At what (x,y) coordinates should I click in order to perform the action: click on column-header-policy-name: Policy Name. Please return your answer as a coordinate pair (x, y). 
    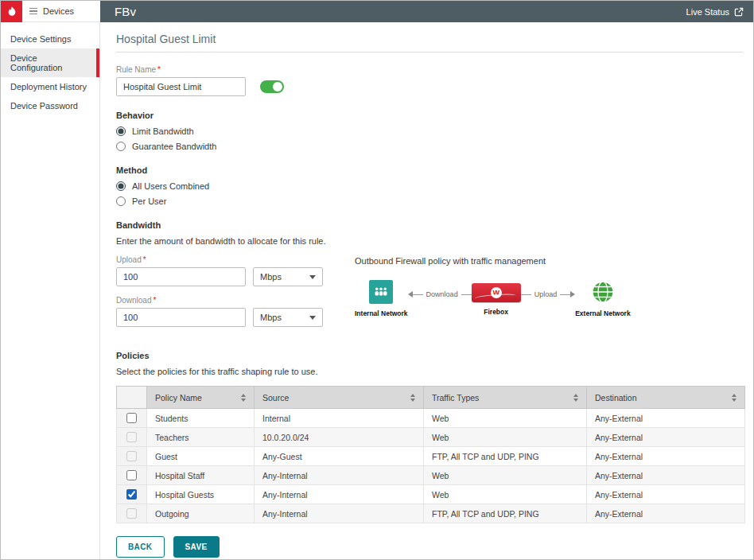
    Looking at the image, I should click on (200, 398).